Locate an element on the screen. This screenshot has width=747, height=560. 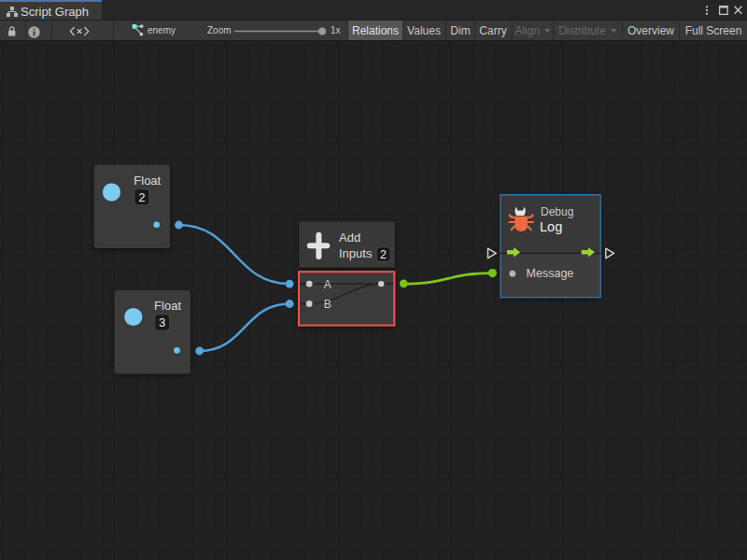
svg-text: 3 is located at coordinates (162, 323).